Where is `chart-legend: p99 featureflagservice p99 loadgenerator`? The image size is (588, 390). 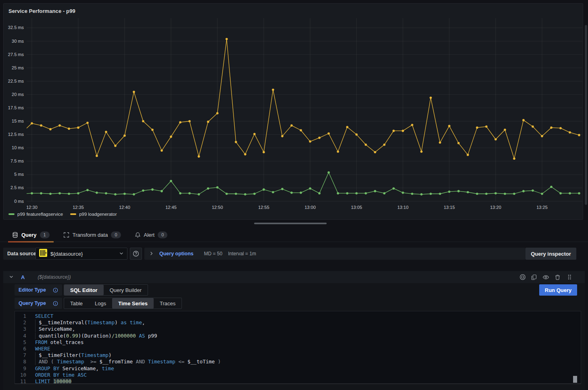
chart-legend: p99 featureflagservice p99 loadgenerator is located at coordinates (63, 214).